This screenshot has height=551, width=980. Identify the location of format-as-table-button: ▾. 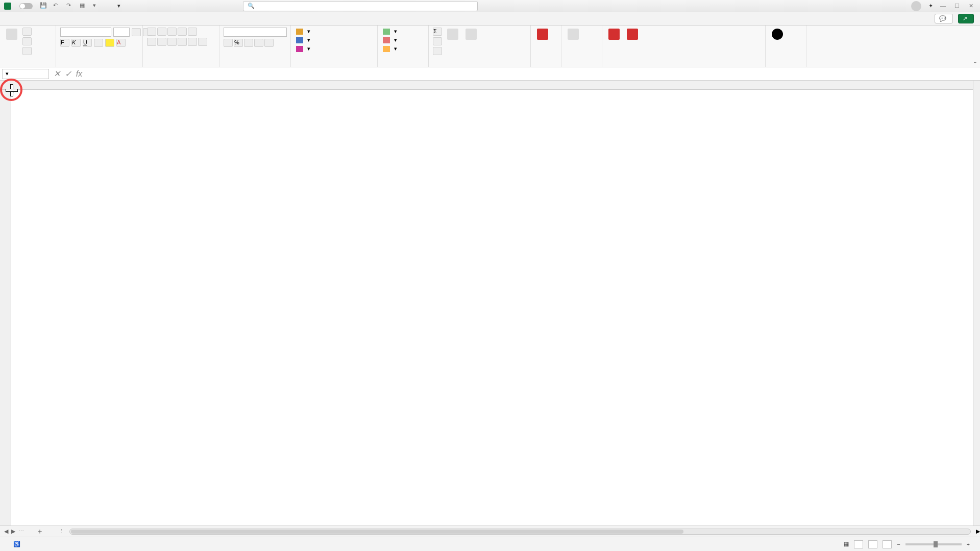
(303, 40).